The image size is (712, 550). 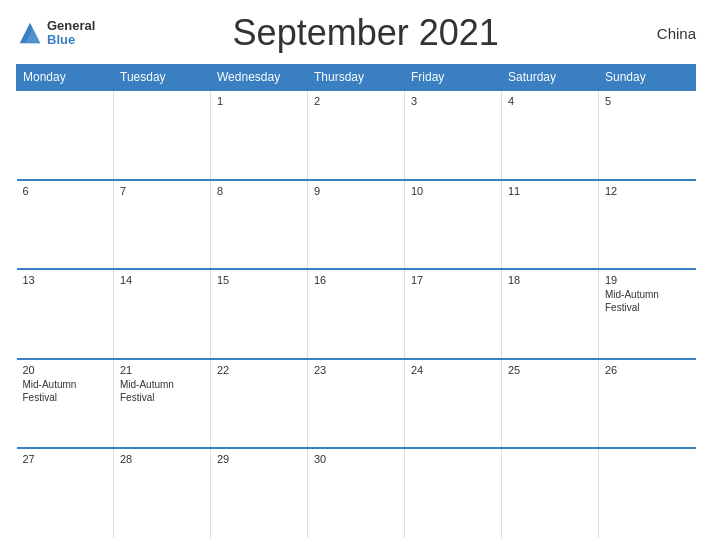 I want to click on weekday-header-row: Monday Tuesday Wednesday Thursday Friday…, so click(x=356, y=78).